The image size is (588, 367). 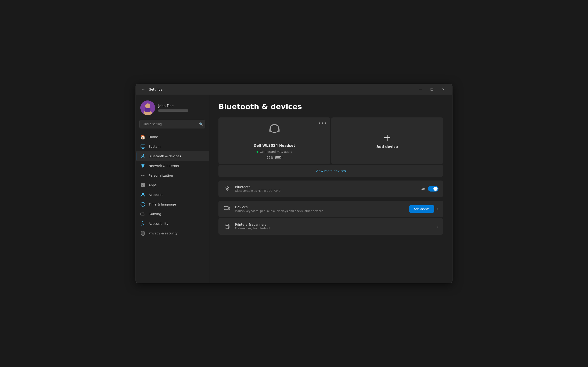 What do you see at coordinates (275, 146) in the screenshot?
I see `device-name: Dell WL3024 Headset` at bounding box center [275, 146].